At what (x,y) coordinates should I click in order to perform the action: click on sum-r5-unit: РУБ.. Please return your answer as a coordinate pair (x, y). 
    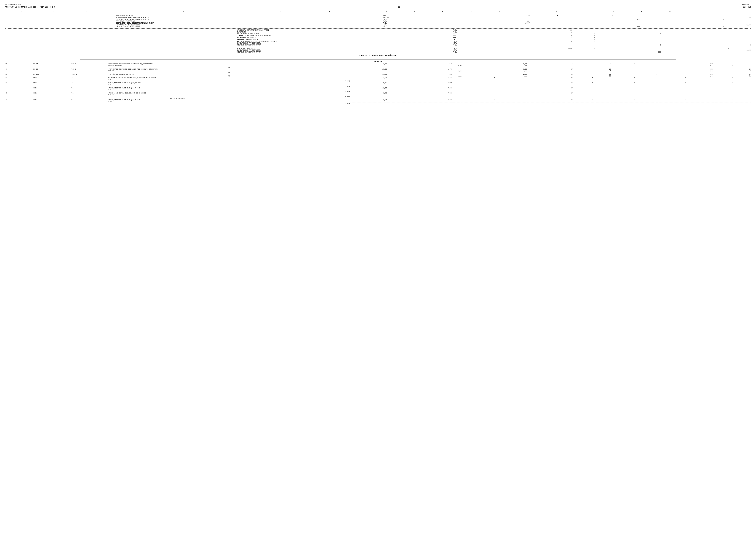
    Looking at the image, I should click on (419, 23).